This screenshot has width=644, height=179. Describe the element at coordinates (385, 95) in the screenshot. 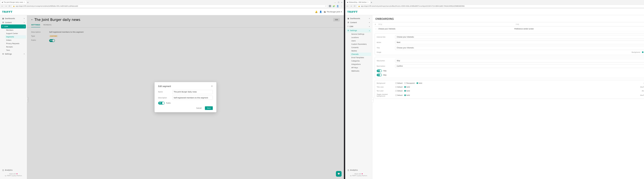

I see `lbl-togglechecked: Toggle checked background` at that location.